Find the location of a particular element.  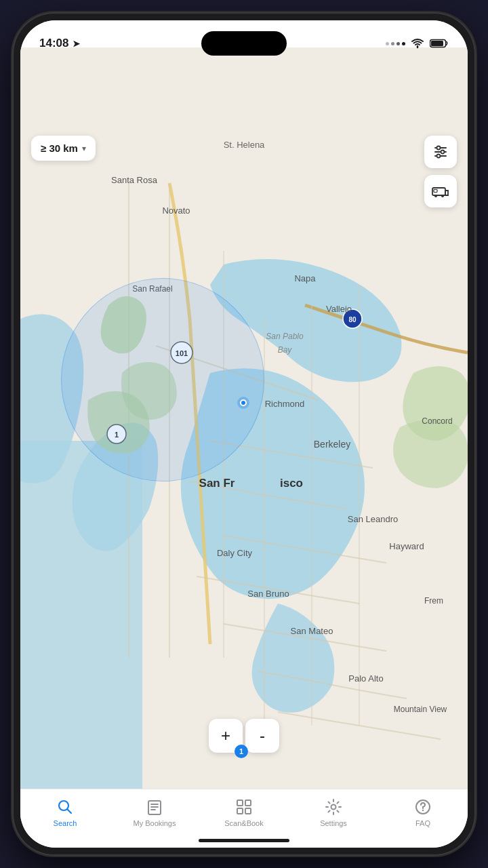

svg-text: Richmond is located at coordinates (285, 404).